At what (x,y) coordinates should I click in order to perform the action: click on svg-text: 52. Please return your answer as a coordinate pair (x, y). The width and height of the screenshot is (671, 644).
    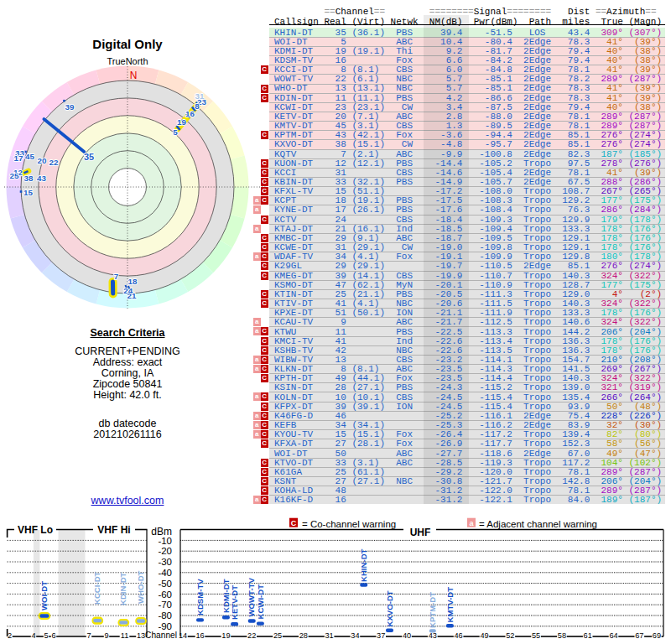
    Looking at the image, I should click on (510, 636).